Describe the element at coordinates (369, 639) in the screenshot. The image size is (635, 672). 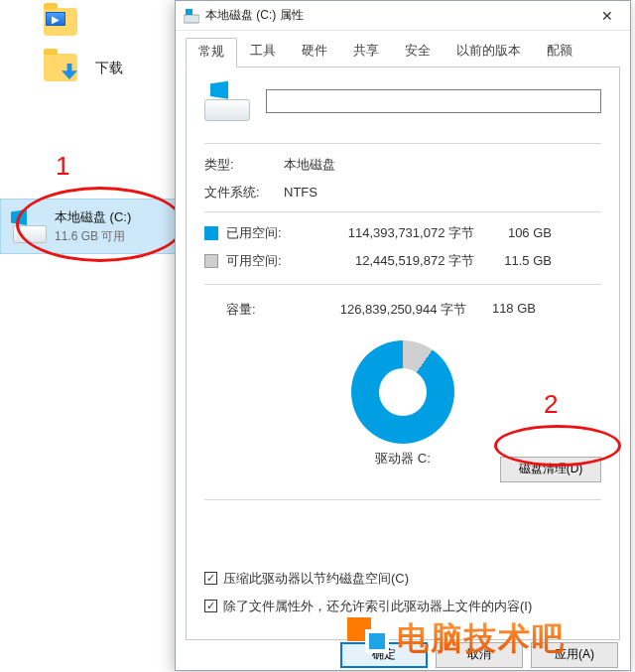
I see `watermark-icon` at that location.